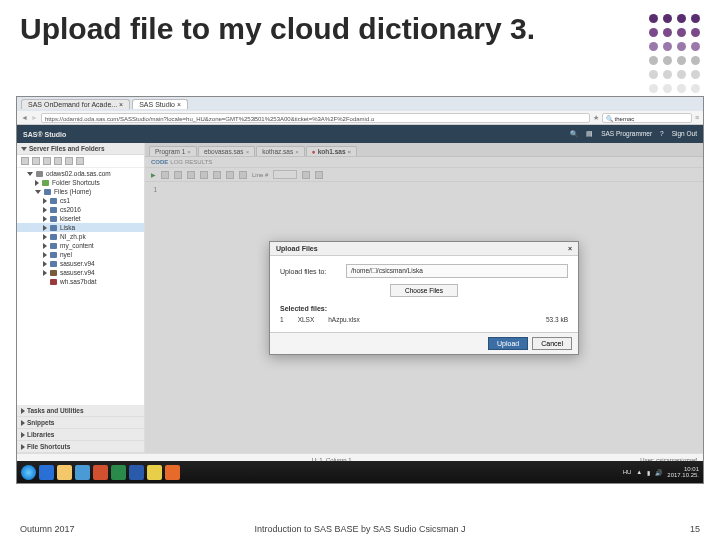  What do you see at coordinates (80, 162) in the screenshot?
I see `file-toolbar` at bounding box center [80, 162].